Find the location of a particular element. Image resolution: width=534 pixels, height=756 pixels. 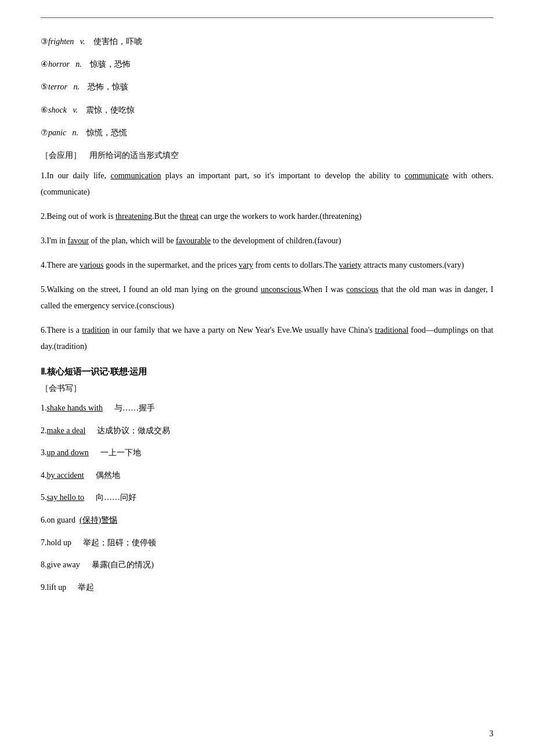

underline-communicate: communicate is located at coordinates (426, 175).